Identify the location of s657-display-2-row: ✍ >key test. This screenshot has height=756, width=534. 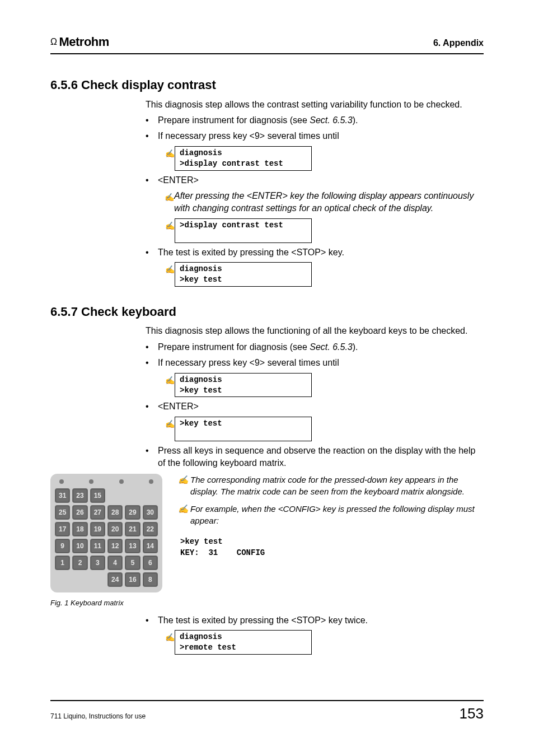
(324, 429).